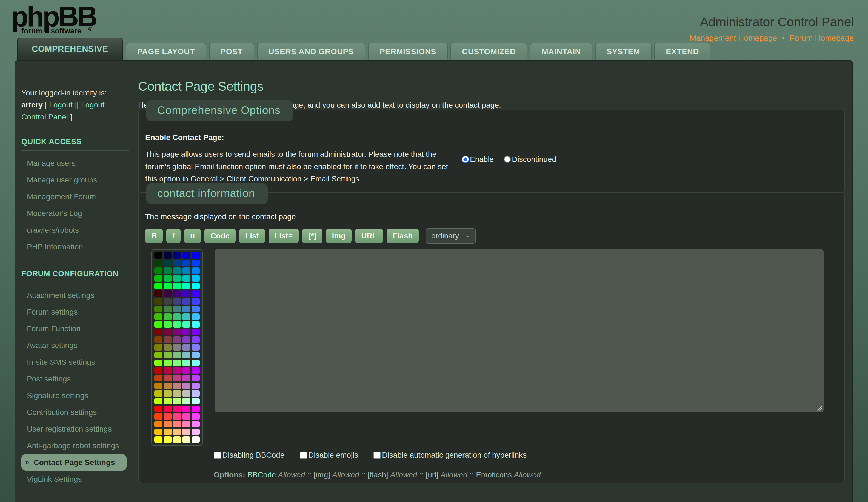 The height and width of the screenshot is (502, 868). I want to click on radio-option-discontinued: Discontinued, so click(530, 159).